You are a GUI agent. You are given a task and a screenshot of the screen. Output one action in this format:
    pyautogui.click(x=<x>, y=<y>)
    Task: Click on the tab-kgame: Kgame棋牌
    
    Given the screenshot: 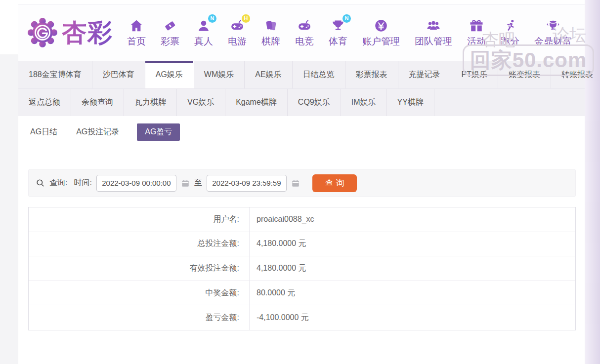 What is the action you would take?
    pyautogui.click(x=257, y=103)
    